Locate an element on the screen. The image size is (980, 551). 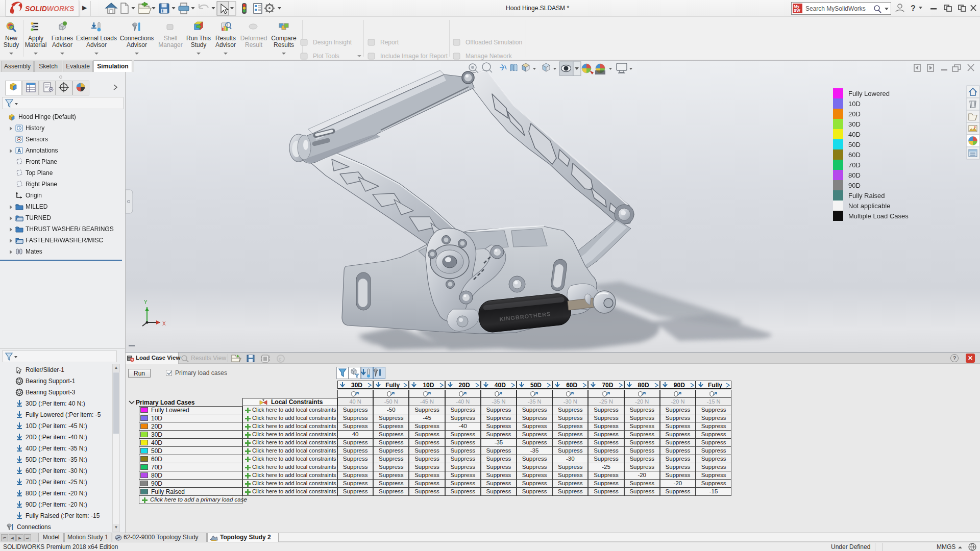
svg-text: e is located at coordinates (280, 359).